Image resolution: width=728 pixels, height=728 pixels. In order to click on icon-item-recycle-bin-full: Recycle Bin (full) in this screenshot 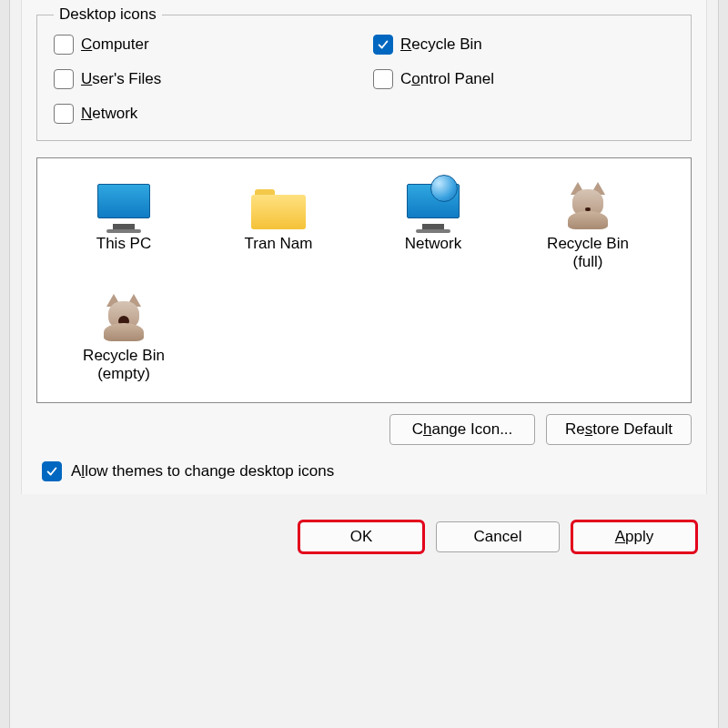, I will do `click(588, 226)`.